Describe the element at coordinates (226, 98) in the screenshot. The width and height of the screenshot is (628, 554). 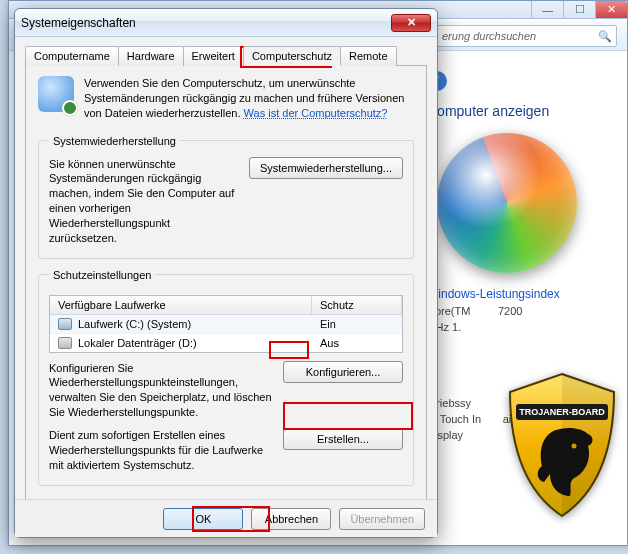
I see `intro-block: Verwenden Sie den Computerschutz, um une…` at that location.